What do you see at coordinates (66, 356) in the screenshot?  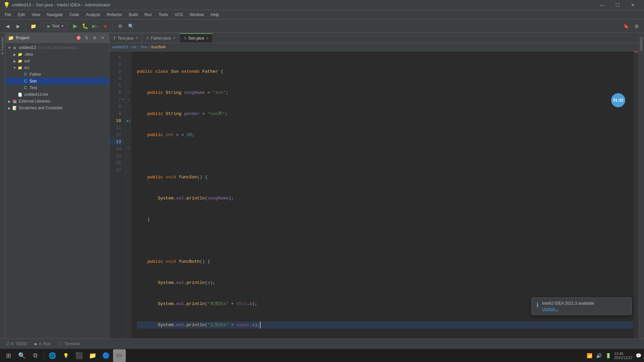 I see `jetbrains-button: 💡` at bounding box center [66, 356].